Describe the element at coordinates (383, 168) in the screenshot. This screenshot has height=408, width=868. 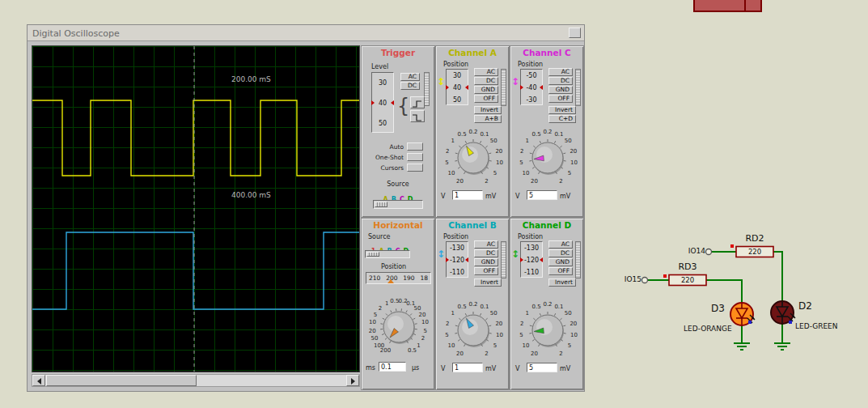
I see `cursors-label: Cursors` at that location.